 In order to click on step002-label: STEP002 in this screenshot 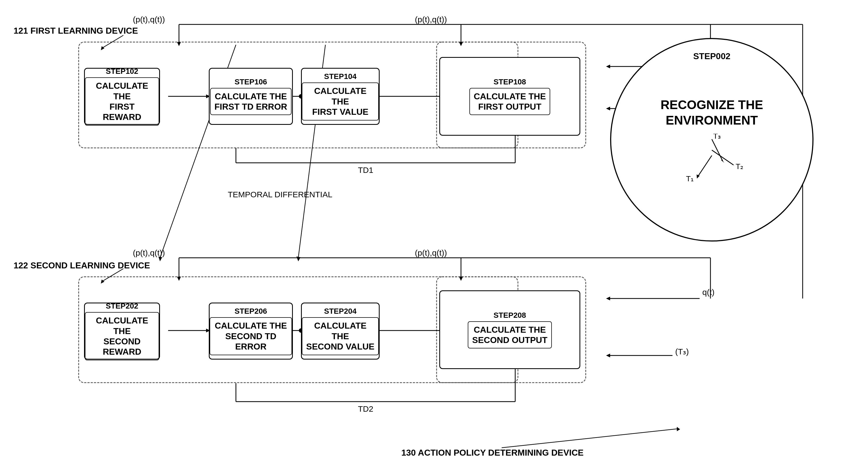, I will do `click(712, 56)`.